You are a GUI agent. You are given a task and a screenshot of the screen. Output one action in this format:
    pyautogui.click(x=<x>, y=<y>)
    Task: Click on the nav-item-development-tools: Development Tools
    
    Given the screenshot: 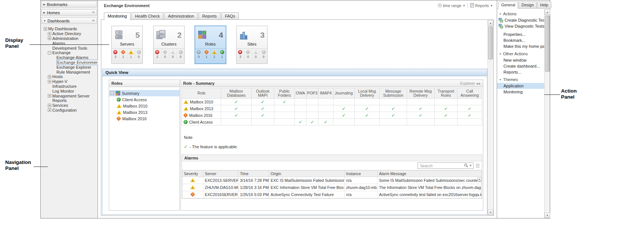 What is the action you would take?
    pyautogui.click(x=69, y=48)
    